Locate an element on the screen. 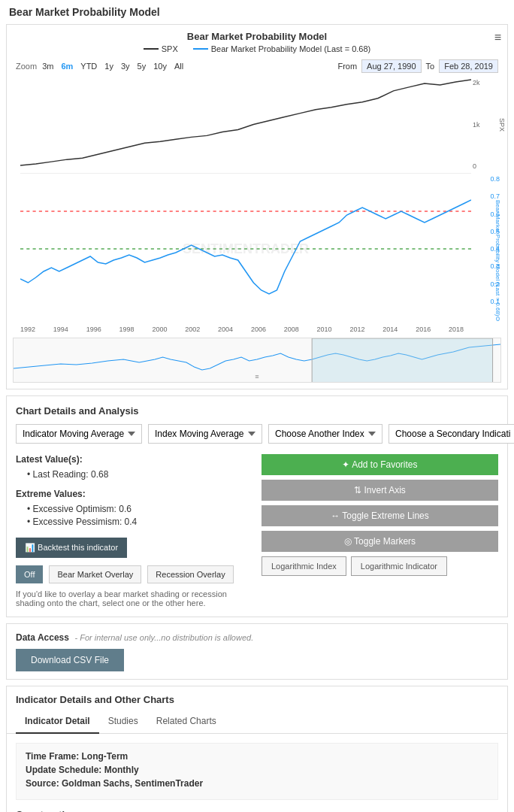 Image resolution: width=514 pixels, height=812 pixels. update-schedule: Update Schedule: Monthly is located at coordinates (257, 770).